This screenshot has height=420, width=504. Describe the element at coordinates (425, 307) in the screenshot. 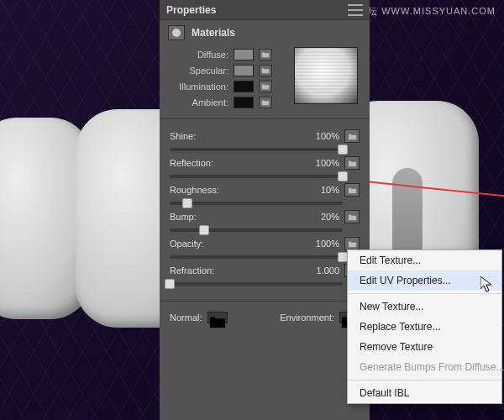

I see `menu-item: New Texture...` at that location.